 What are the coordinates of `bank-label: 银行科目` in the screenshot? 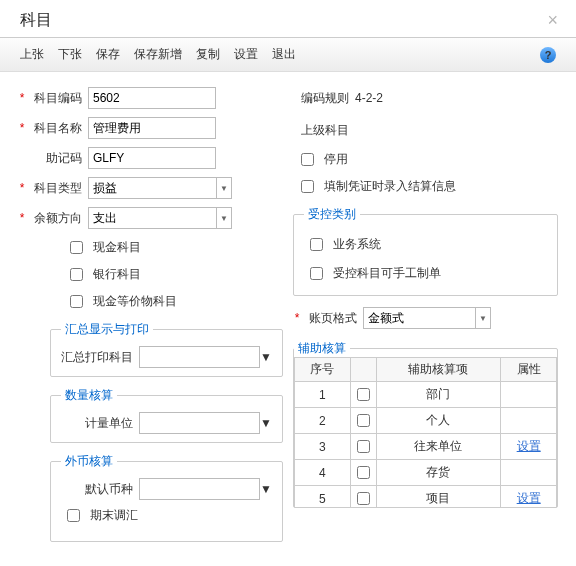 It's located at (117, 274).